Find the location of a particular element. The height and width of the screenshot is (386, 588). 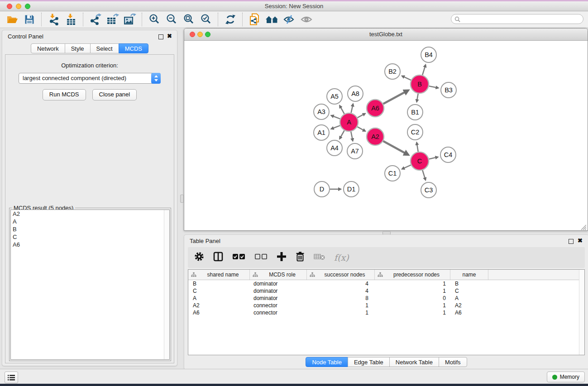

table-row: A6connector11A6 is located at coordinates (387, 313).